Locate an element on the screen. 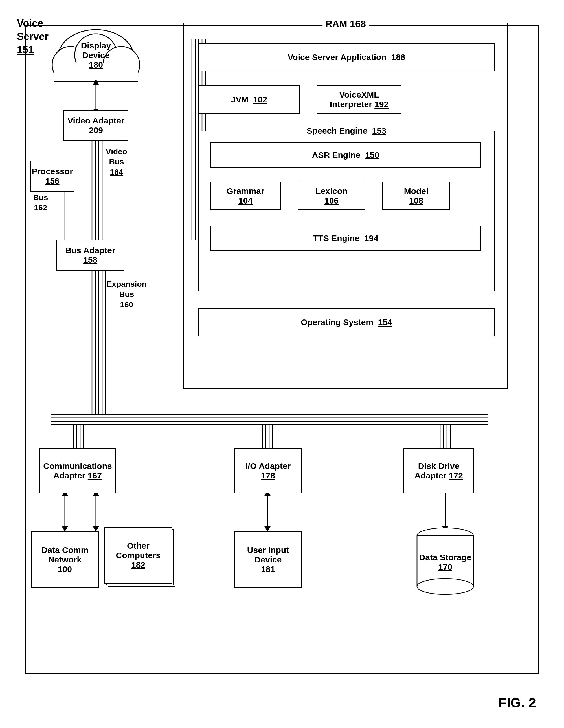 The width and height of the screenshot is (564, 728). data-comm-network-box: Data CommNetwork100 is located at coordinates (65, 560).